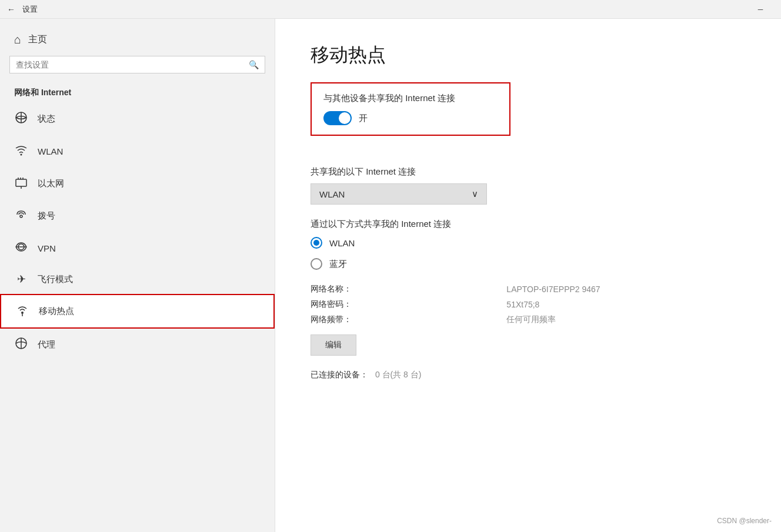  Describe the element at coordinates (138, 248) in the screenshot. I see `sidebar-item-vpn: VPN` at that location.